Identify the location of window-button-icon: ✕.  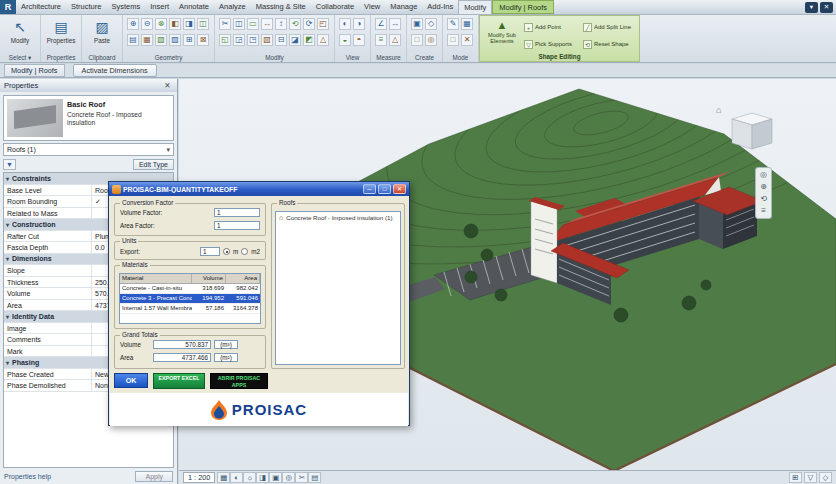
(826, 8).